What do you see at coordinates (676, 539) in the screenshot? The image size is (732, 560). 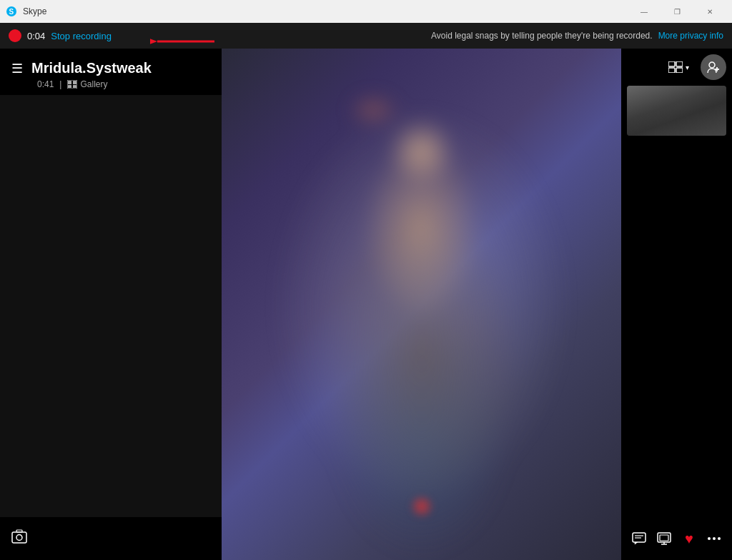 I see `right-panel-bottom: ♥` at bounding box center [676, 539].